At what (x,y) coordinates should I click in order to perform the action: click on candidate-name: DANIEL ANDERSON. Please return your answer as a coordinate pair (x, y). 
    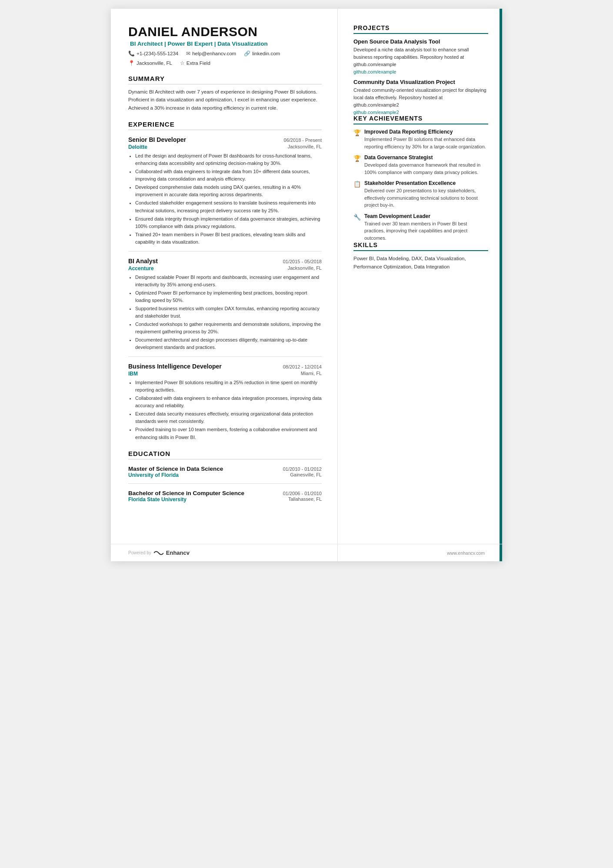
    Looking at the image, I should click on (225, 32).